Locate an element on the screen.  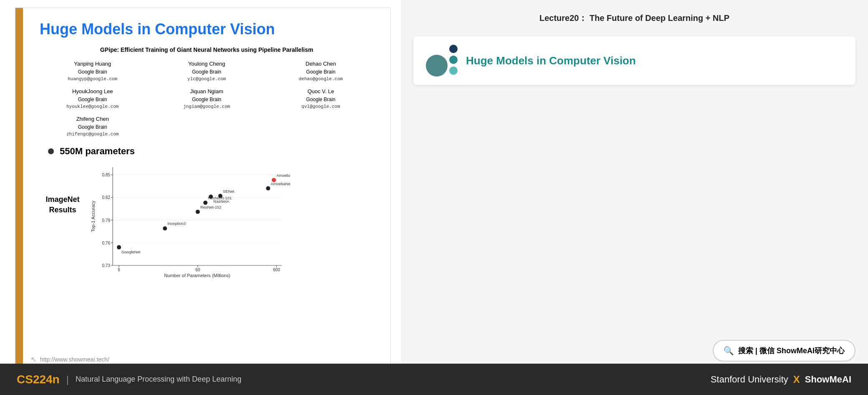
cursor-icon: ↖ is located at coordinates (33, 359).